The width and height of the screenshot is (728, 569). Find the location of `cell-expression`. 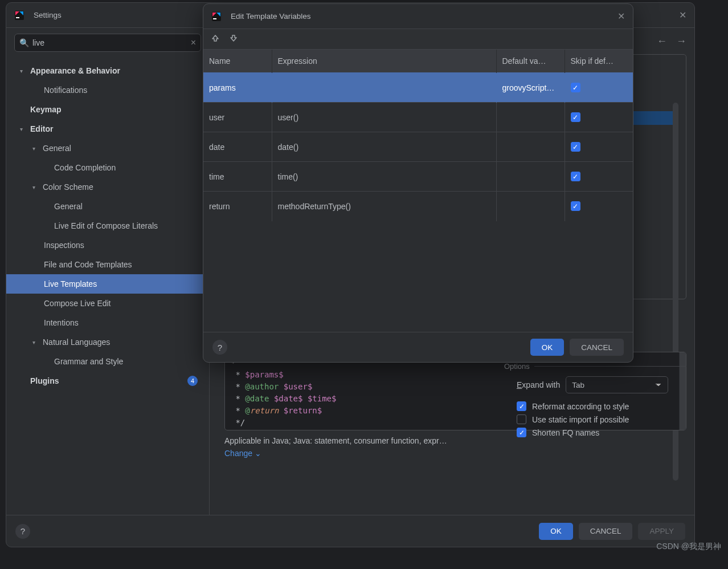

cell-expression is located at coordinates (384, 88).